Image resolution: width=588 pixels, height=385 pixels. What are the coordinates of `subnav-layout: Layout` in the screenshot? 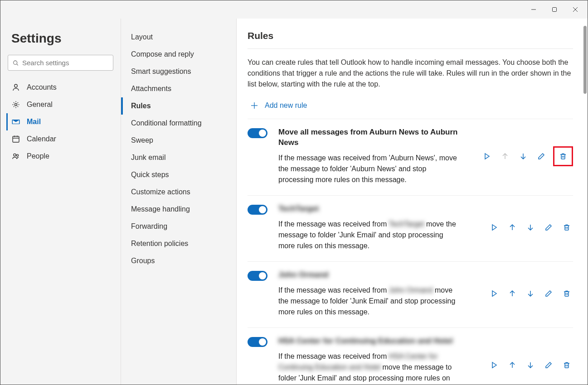 It's located at (179, 37).